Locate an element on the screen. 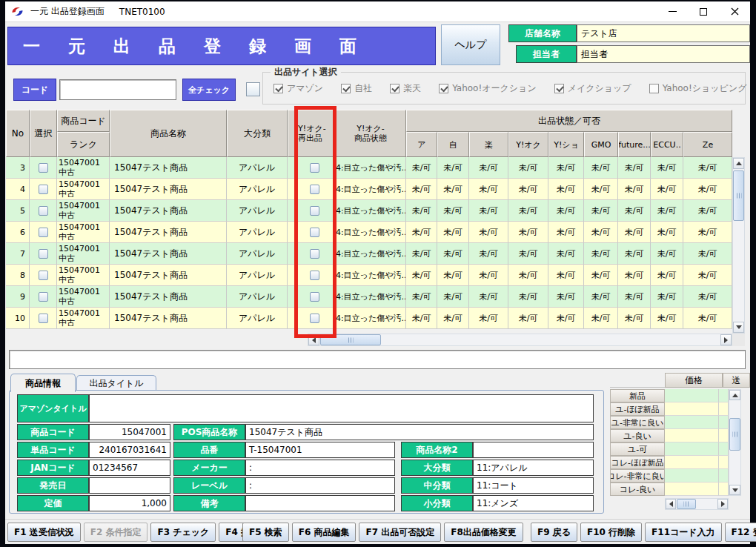 The image size is (756, 547). fkey-button-f3: F3 チェック is located at coordinates (183, 532).